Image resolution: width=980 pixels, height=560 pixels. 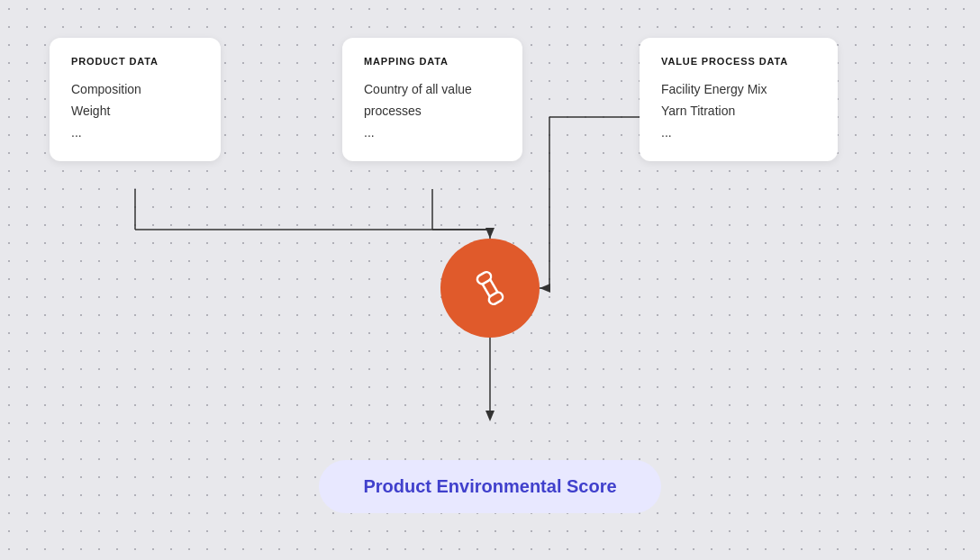 What do you see at coordinates (739, 99) in the screenshot?
I see `value-process-data-card: VALUE PROCESS DATA Facility Energy Mix Y…` at bounding box center [739, 99].